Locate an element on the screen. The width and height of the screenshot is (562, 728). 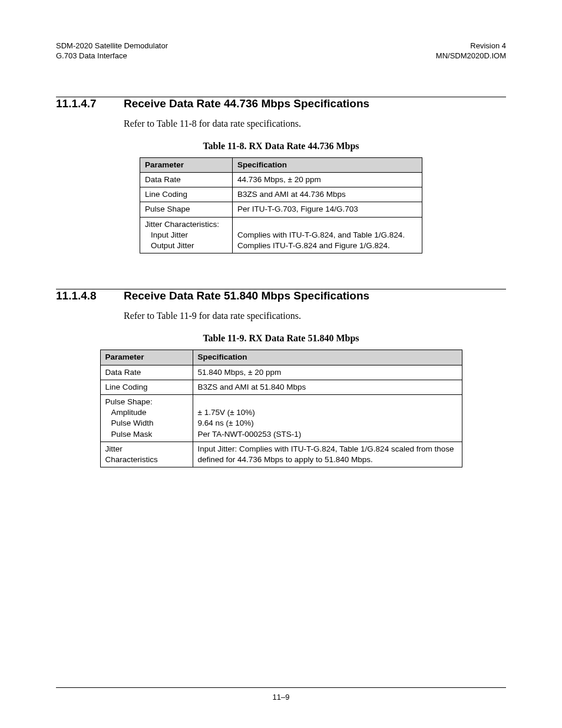
header-right: Revision 4 MN/SDM2020D.IOM is located at coordinates (471, 51).